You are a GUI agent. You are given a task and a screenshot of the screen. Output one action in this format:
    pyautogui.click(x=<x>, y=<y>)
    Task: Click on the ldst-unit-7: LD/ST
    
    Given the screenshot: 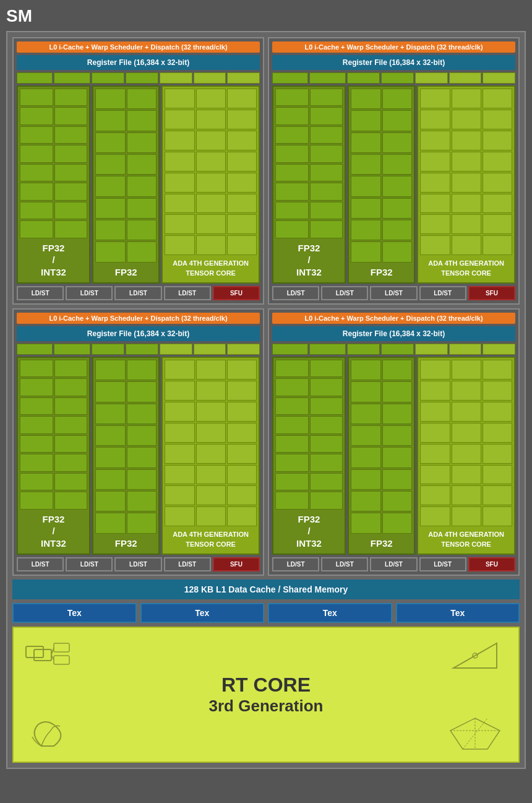 What is the action you would take?
    pyautogui.click(x=393, y=293)
    